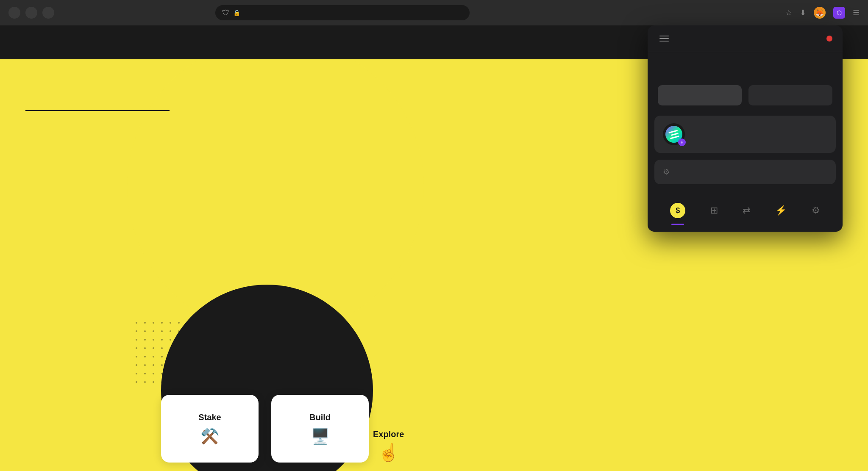 This screenshot has height=471, width=868. What do you see at coordinates (714, 211) in the screenshot?
I see `nav-apps-item: ⊞` at bounding box center [714, 211].